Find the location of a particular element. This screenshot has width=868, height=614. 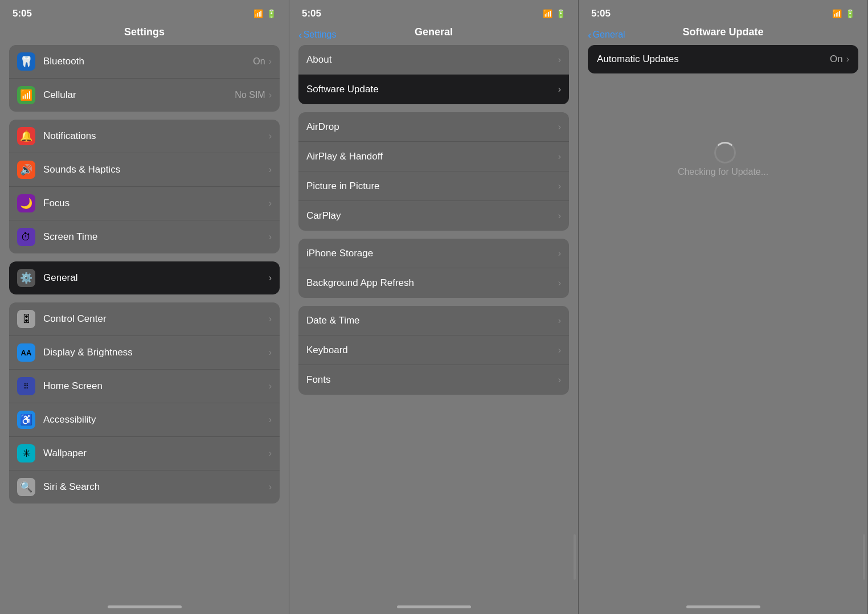

automatic-updates-row: Automatic Updates On › is located at coordinates (723, 59).